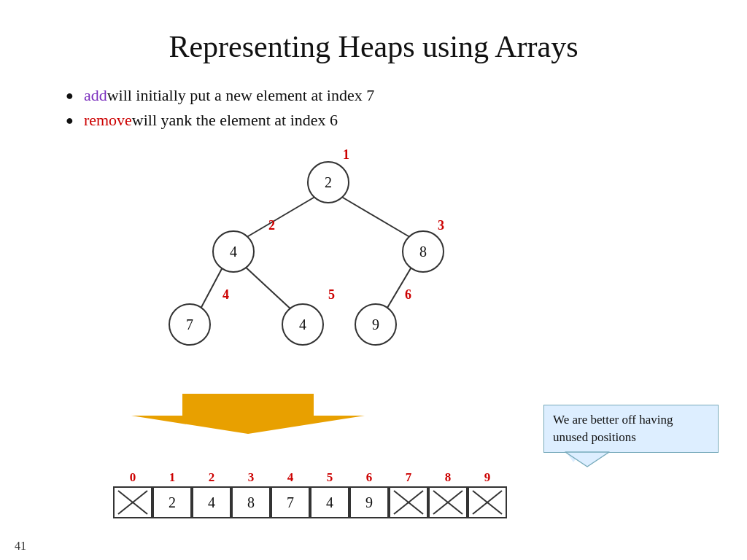 The width and height of the screenshot is (747, 560). I want to click on svg-text: 7, so click(190, 324).